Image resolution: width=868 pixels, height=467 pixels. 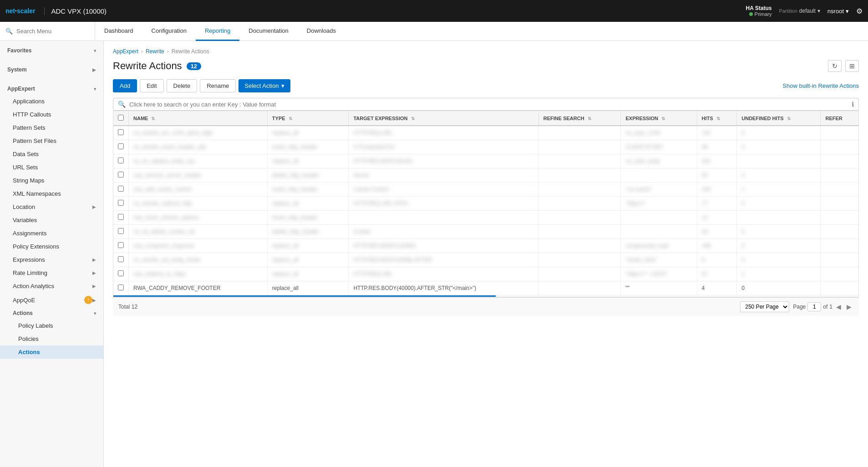 What do you see at coordinates (823, 307) in the screenshot?
I see `page-nav: Page of 1 ◀ ▶` at bounding box center [823, 307].